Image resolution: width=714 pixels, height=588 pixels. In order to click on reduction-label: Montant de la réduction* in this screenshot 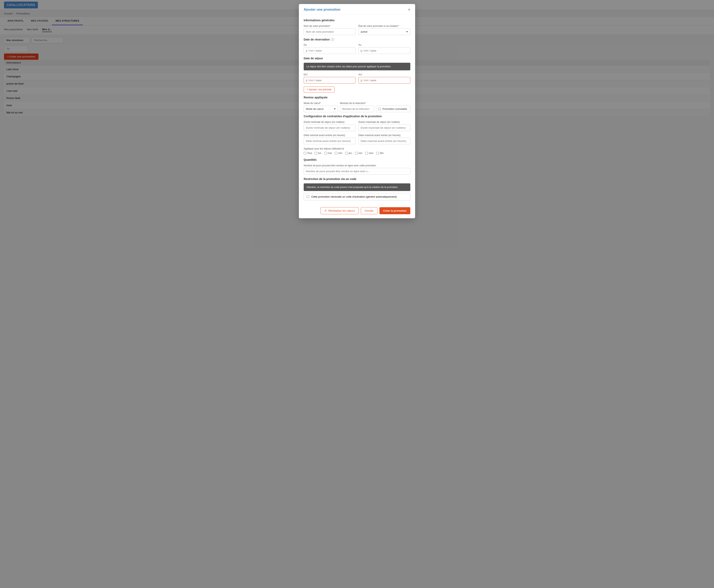, I will do `click(357, 103)`.